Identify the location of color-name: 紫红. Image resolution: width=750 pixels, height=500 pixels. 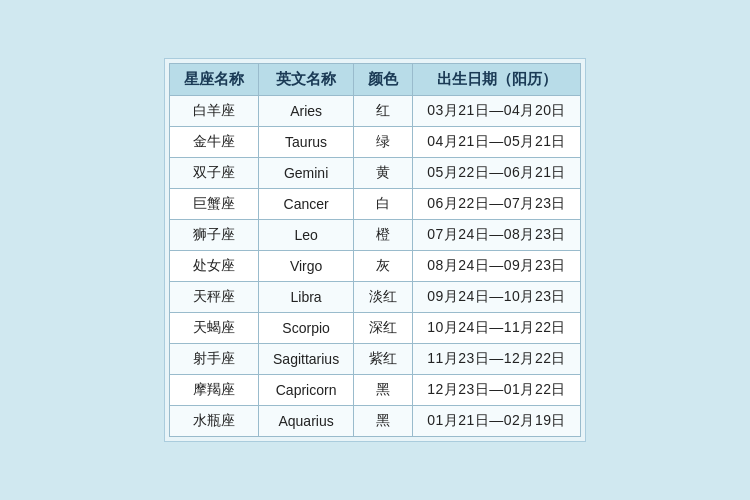
(384, 360).